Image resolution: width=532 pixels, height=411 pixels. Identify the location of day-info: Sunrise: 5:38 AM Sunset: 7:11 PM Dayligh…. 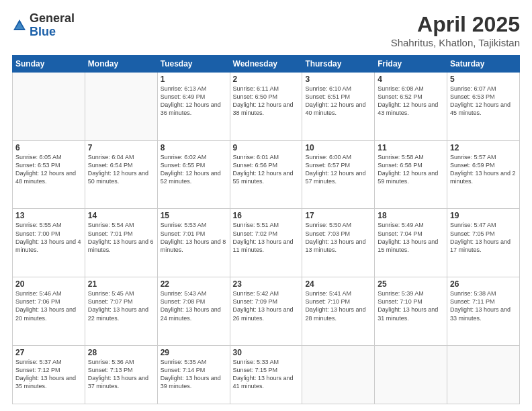
(484, 306).